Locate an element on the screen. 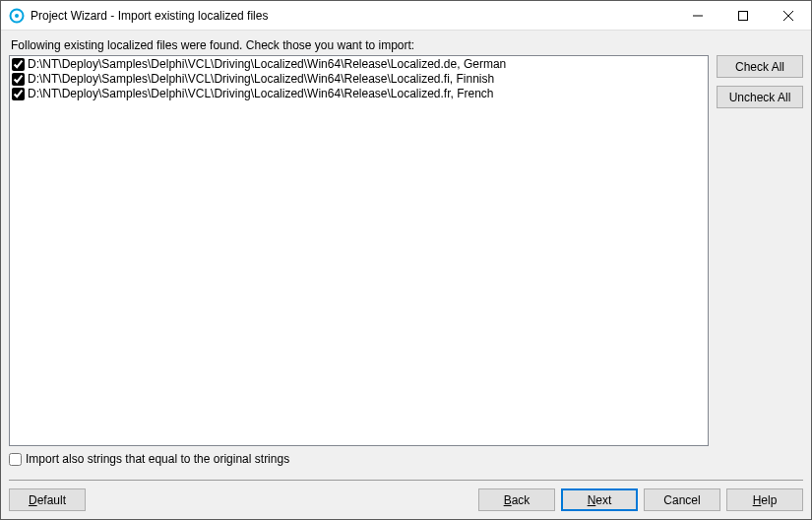 The width and height of the screenshot is (812, 520). window-title: Project Wizard - Import existing localiz… is located at coordinates (352, 16).